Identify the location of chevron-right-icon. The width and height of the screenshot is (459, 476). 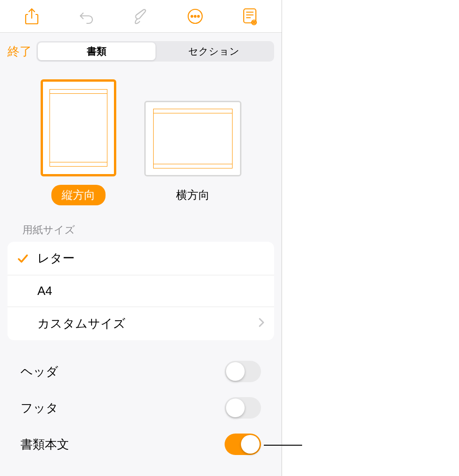
(261, 324).